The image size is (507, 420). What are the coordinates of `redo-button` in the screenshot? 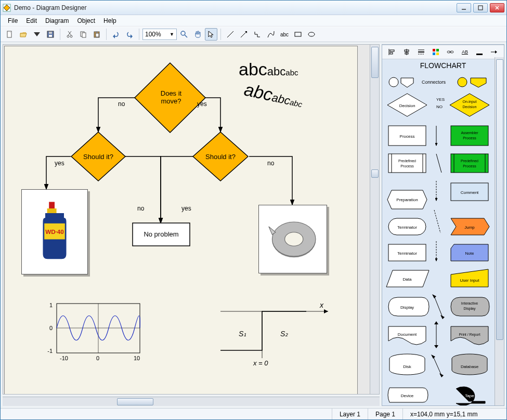 It's located at (129, 34).